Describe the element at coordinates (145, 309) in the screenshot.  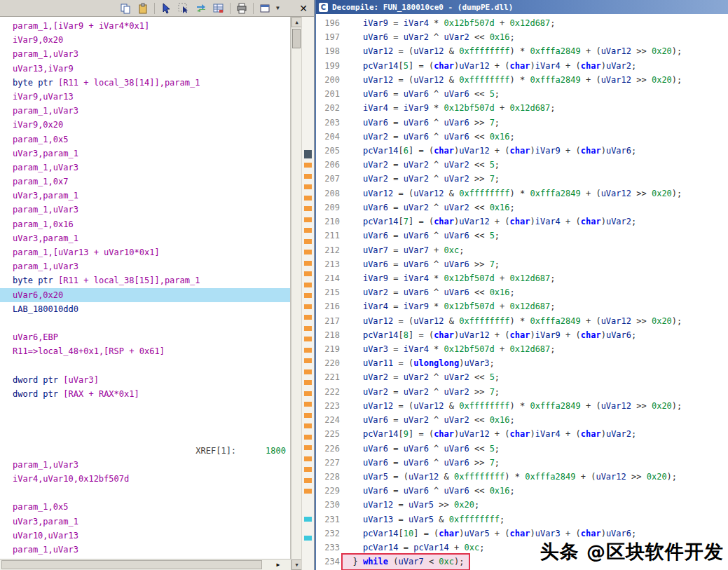
I see `listing-line: LAB_180010dd0` at that location.